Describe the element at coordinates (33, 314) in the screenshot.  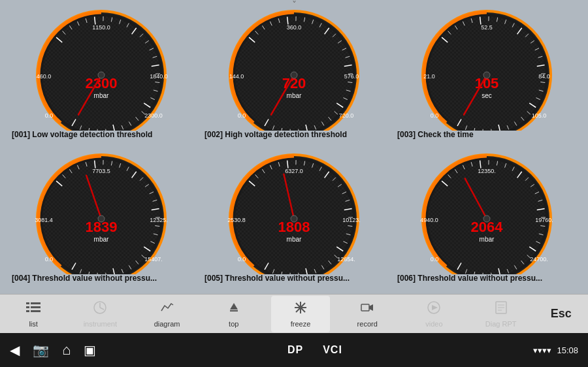
I see `toolbar-list: list` at that location.